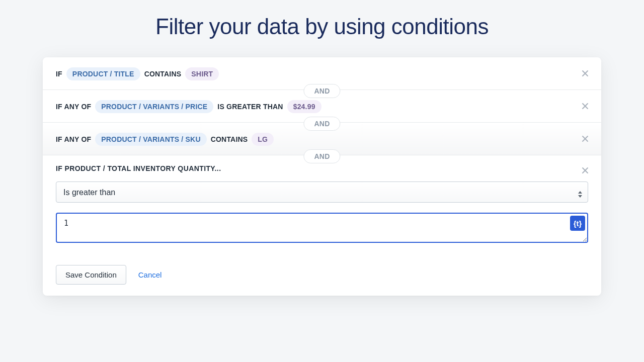 This screenshot has width=644, height=362. Describe the element at coordinates (322, 276) in the screenshot. I see `footer: Save Condition Cancel` at that location.